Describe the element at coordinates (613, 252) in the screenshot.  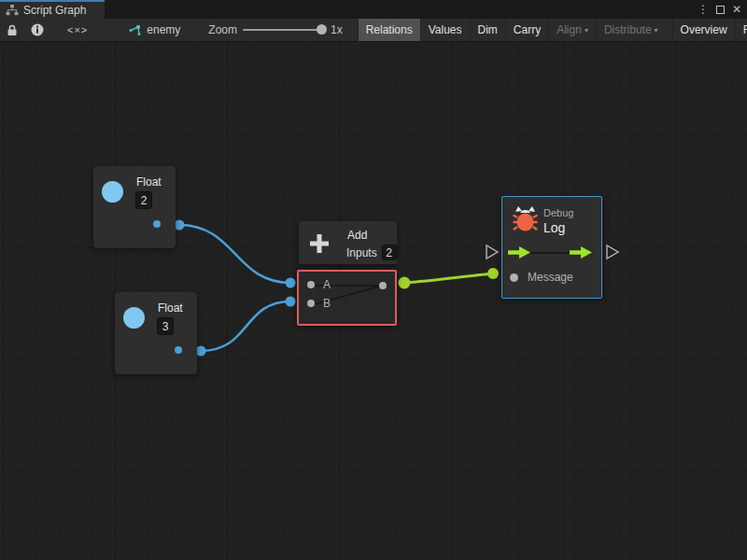
I see `flow-output-triangle` at that location.